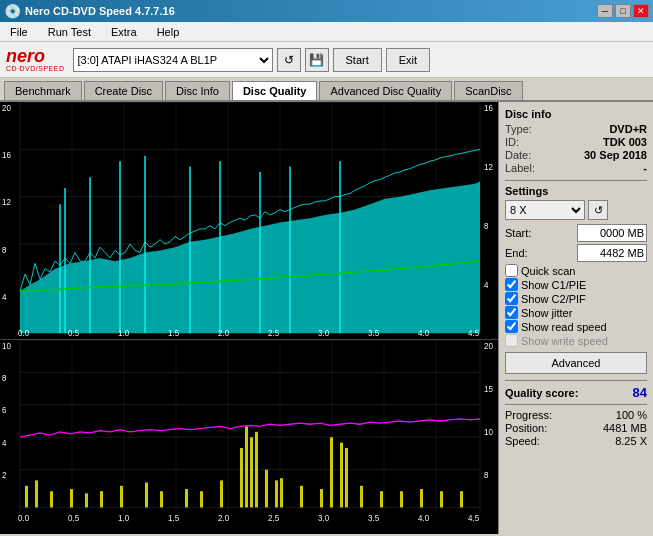 This screenshot has height=536, width=653. What do you see at coordinates (6, 345) in the screenshot?
I see `svg-text: 10` at bounding box center [6, 345].